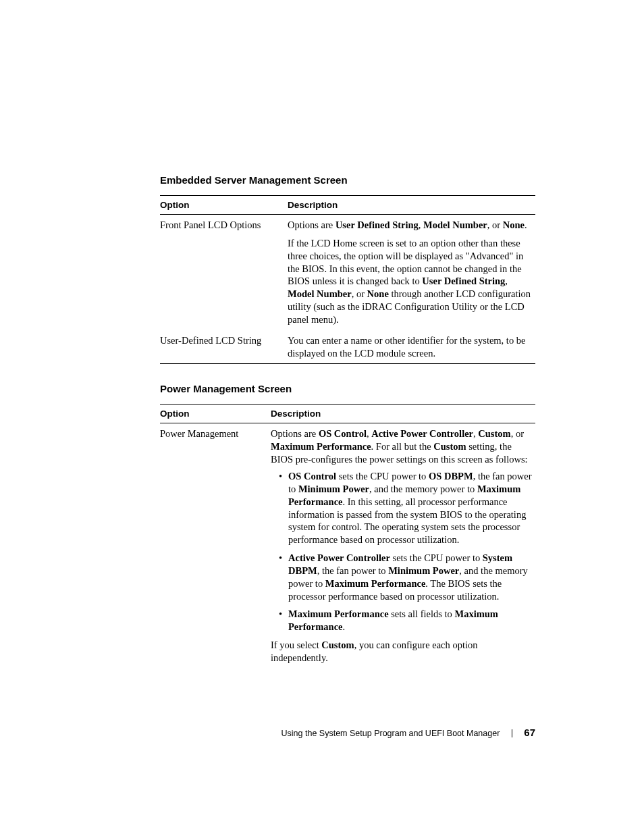 This screenshot has width=644, height=834. Describe the element at coordinates (403, 546) in the screenshot. I see `description-cell: Options are OS Control, Active Power Con…` at that location.